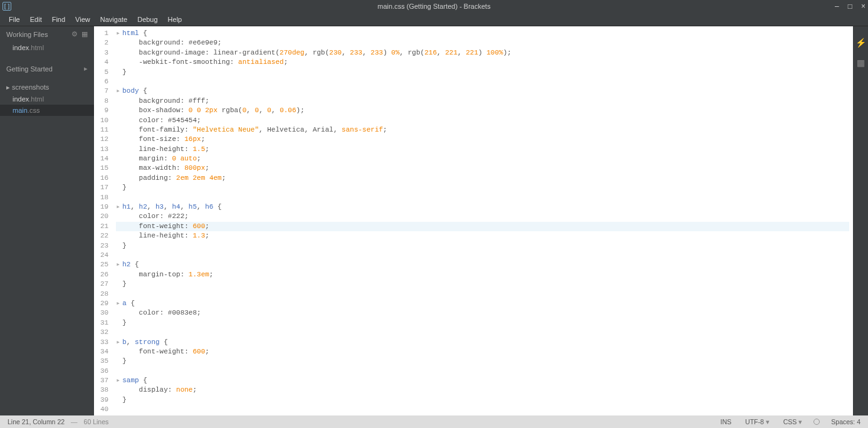 Image resolution: width=868 pixels, height=428 pixels. Describe the element at coordinates (483, 390) in the screenshot. I see `code-line: display: none;` at that location.